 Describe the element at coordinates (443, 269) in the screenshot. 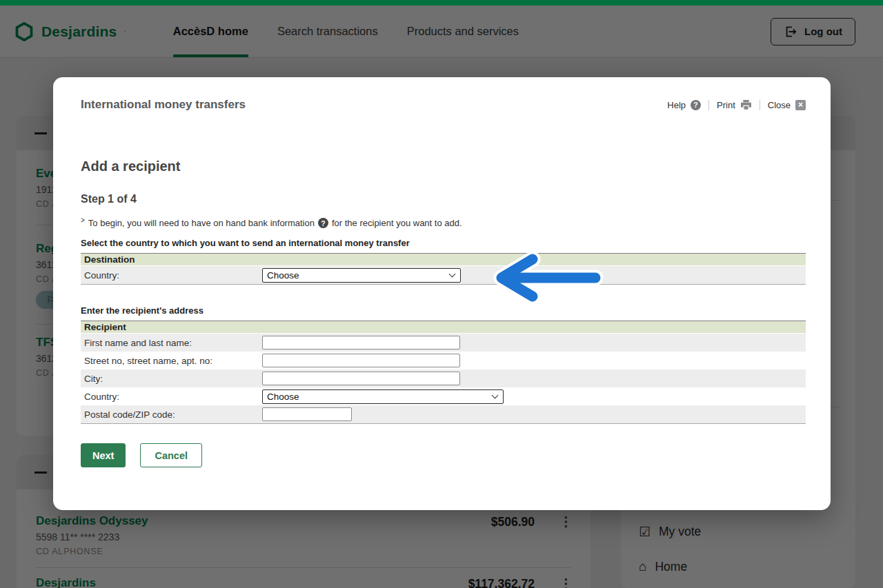

I see `destination-table: Destination Country: Choose` at that location.